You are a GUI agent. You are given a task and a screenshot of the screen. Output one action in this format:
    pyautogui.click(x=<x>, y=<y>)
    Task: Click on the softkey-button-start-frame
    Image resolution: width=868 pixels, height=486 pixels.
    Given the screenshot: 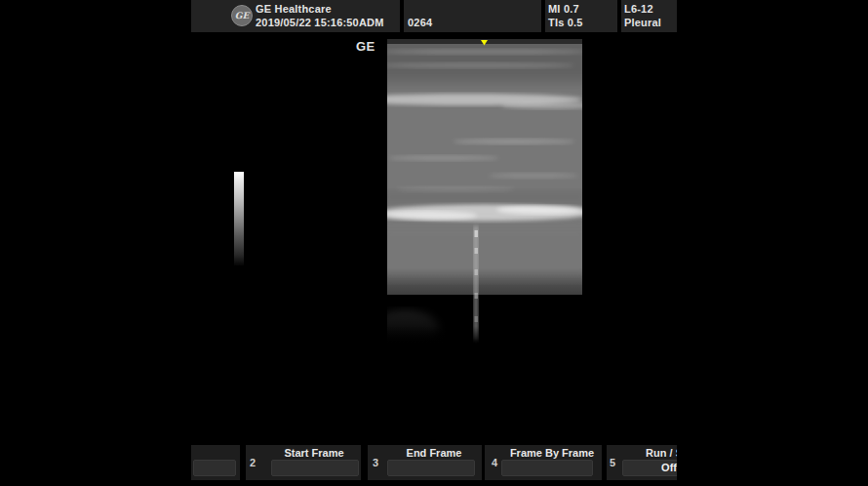 What is the action you would take?
    pyautogui.click(x=315, y=468)
    